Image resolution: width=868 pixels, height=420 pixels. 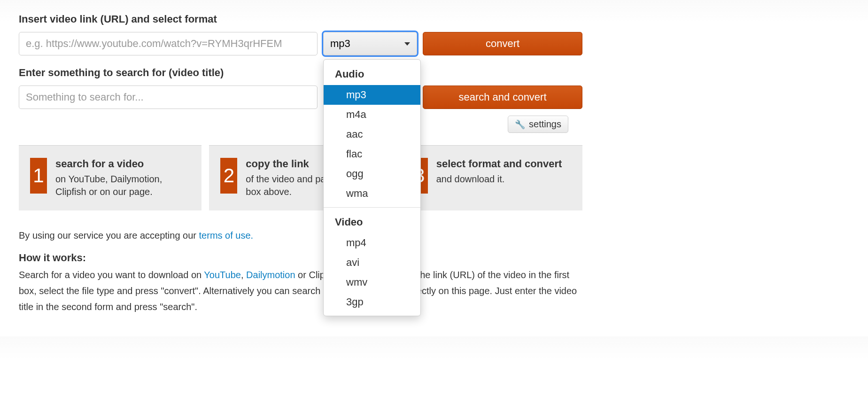 I want to click on search-input-row: search and convert, so click(x=301, y=97).